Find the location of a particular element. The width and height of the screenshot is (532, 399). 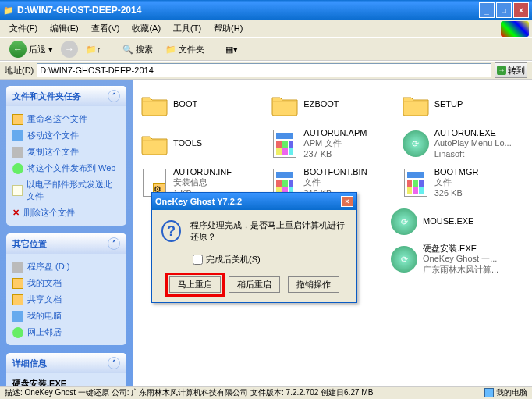

file-item: AUTORUN.APMAPM 文件237 KB is located at coordinates (332, 144).